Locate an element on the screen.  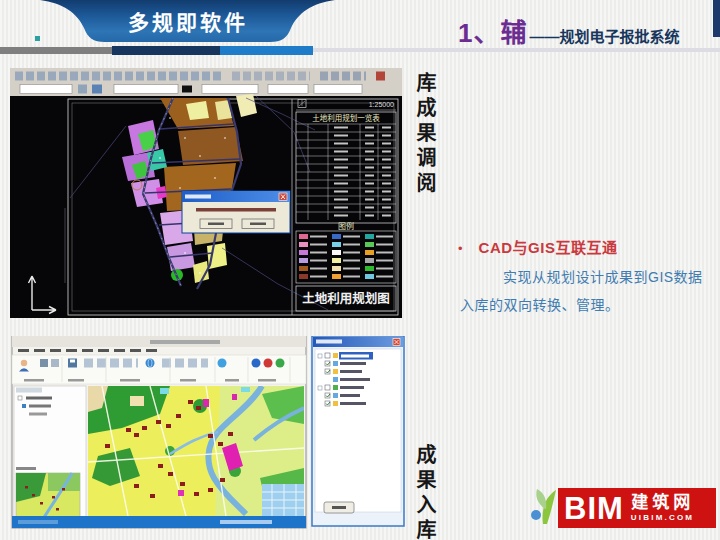
divider-navy-segment is located at coordinates (166, 50).